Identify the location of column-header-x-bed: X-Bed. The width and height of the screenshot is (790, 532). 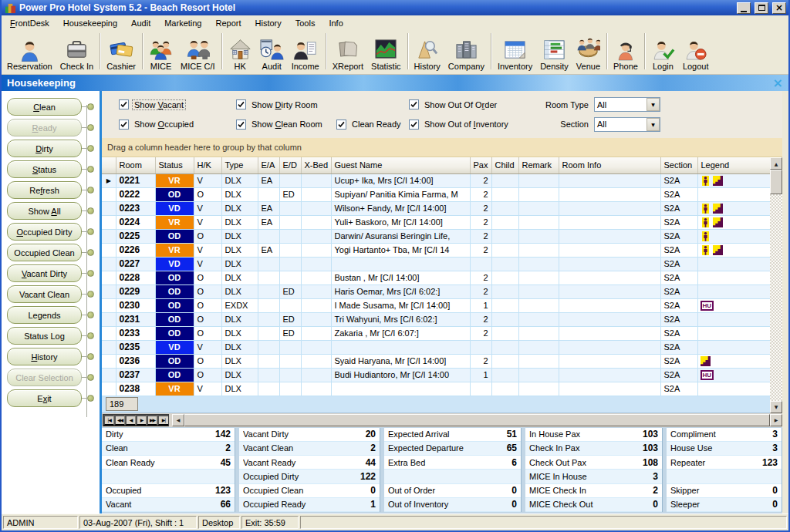
(316, 165).